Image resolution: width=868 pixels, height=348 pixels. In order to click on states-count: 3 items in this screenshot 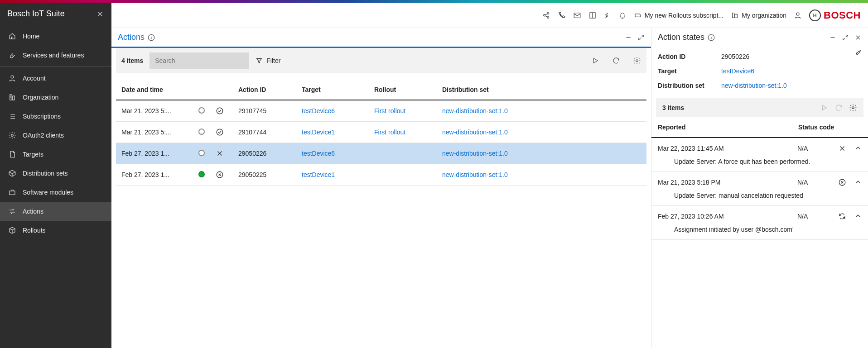, I will do `click(673, 108)`.